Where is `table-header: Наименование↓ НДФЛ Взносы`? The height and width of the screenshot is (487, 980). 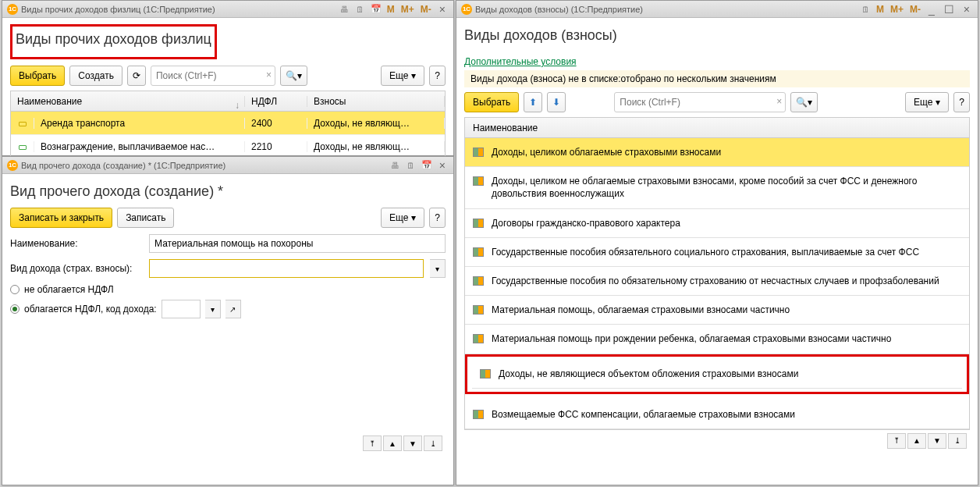
table-header: Наименование↓ НДФЛ Взносы is located at coordinates (228, 101).